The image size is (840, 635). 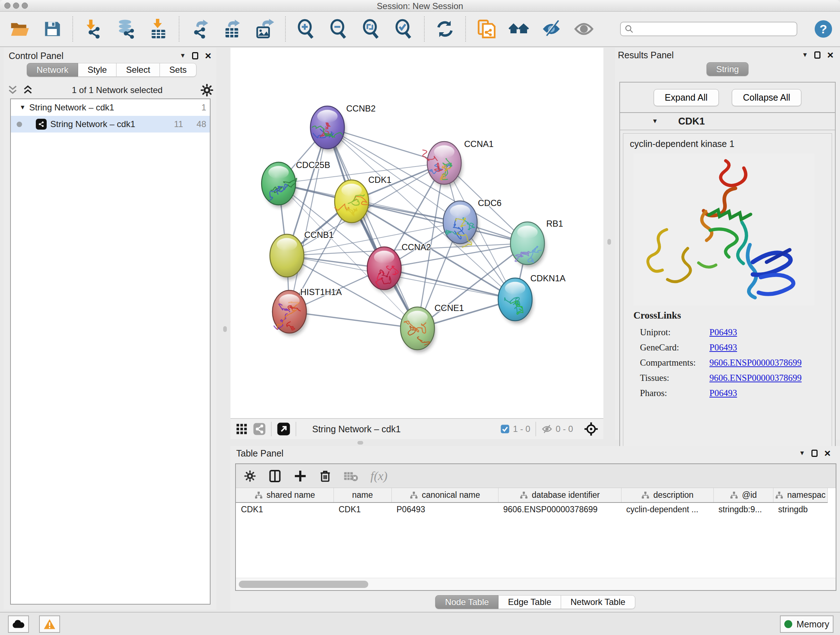 What do you see at coordinates (353, 320) in the screenshot?
I see `edge-HIST1H1A-CCNE1` at bounding box center [353, 320].